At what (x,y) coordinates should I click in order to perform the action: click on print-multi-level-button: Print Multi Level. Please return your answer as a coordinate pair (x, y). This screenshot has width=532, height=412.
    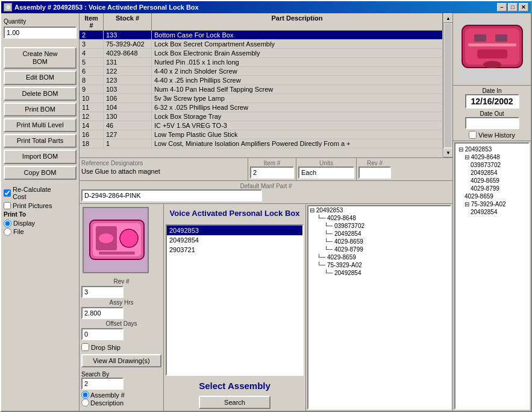
    Looking at the image, I should click on (40, 125).